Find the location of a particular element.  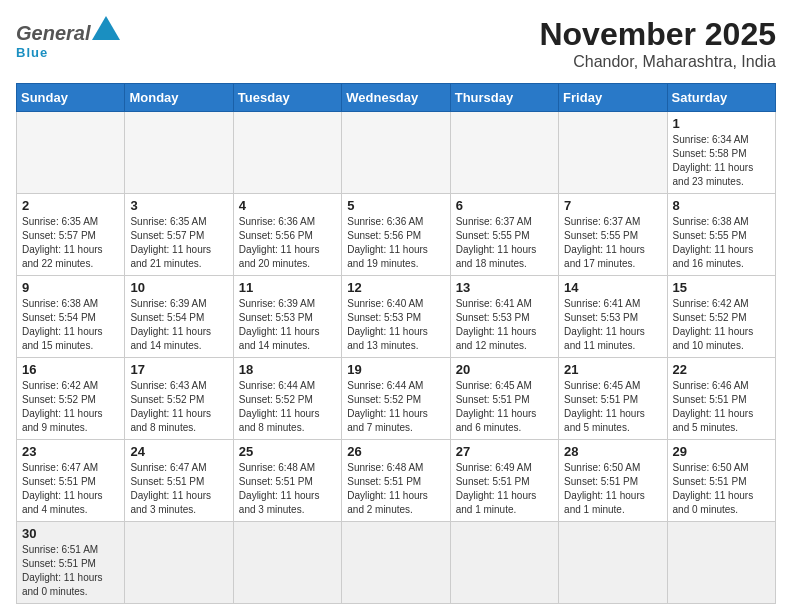

day-number-2: 2 is located at coordinates (70, 206).